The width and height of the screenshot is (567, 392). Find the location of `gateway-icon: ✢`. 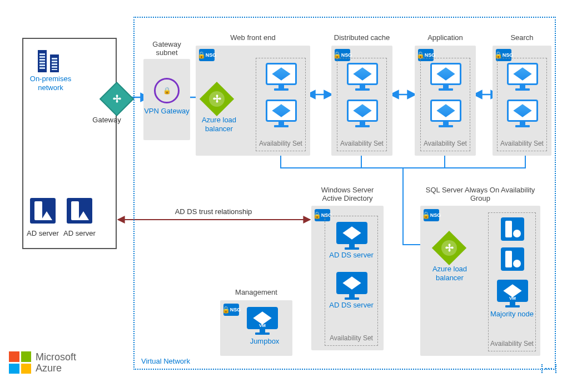

gateway-icon: ✢ is located at coordinates (117, 99).